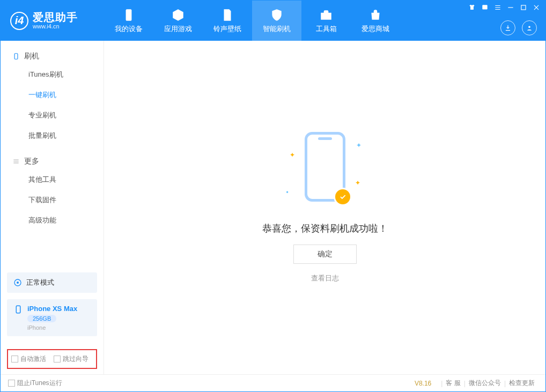 This screenshot has height=392, width=546. I want to click on group-title-text: 刷机, so click(32, 56).